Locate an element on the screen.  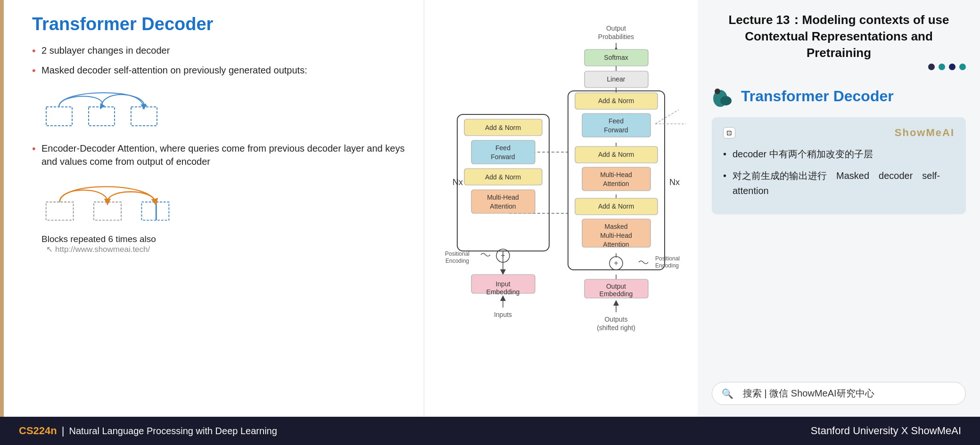
bottom-bar: CS224n | Natural Language Processing wit… is located at coordinates (490, 431).